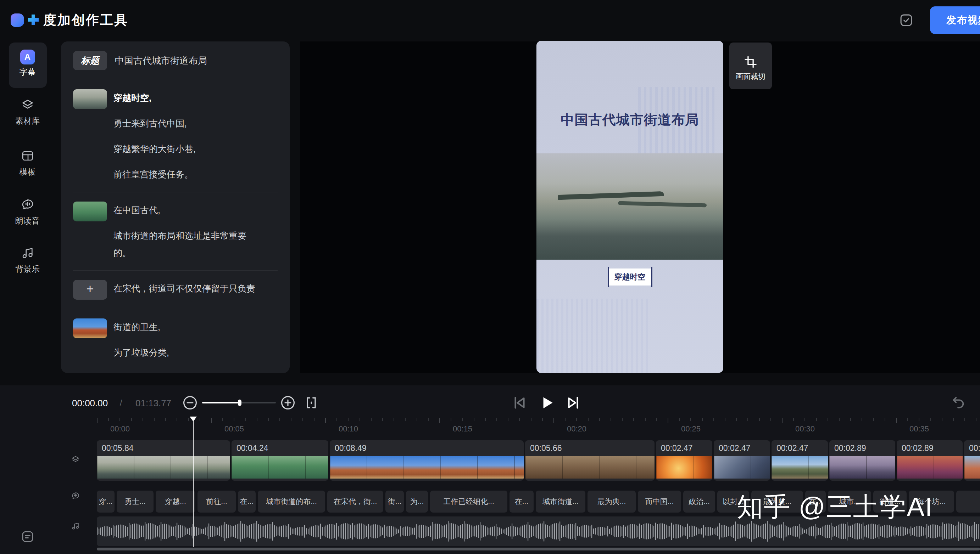 Image resolution: width=980 pixels, height=554 pixels. What do you see at coordinates (280, 460) in the screenshot?
I see `video-clip: 00:04.24` at bounding box center [280, 460].